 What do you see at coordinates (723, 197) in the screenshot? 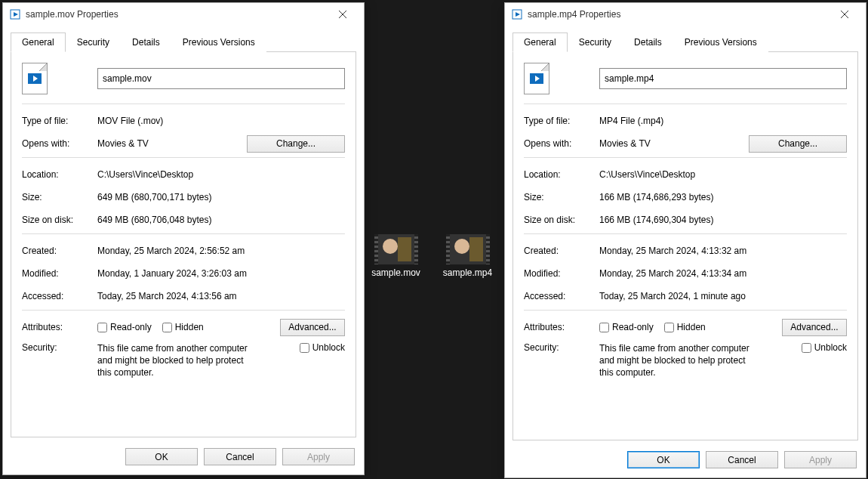
I see `value-size: 166 MB (174,686,293 bytes)` at bounding box center [723, 197].